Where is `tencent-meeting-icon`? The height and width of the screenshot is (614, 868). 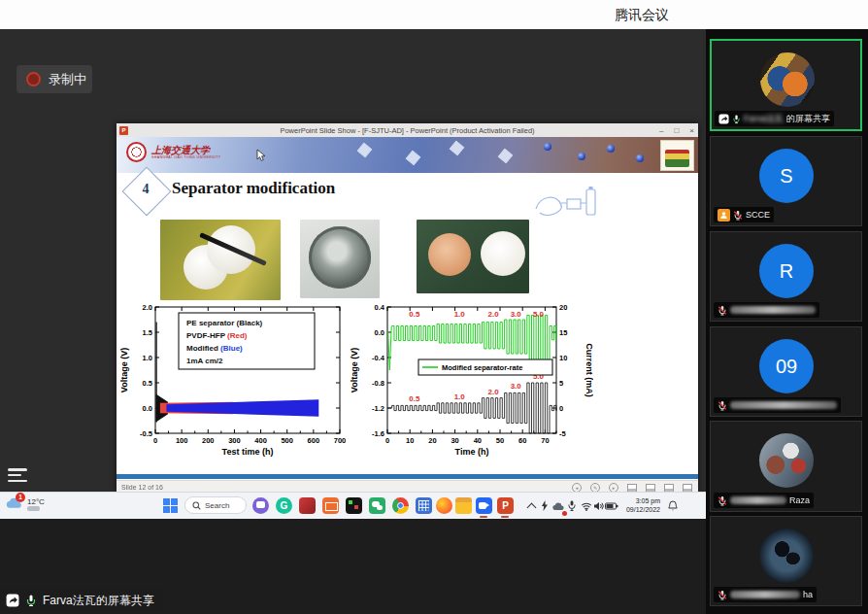
tencent-meeting-icon is located at coordinates (484, 505).